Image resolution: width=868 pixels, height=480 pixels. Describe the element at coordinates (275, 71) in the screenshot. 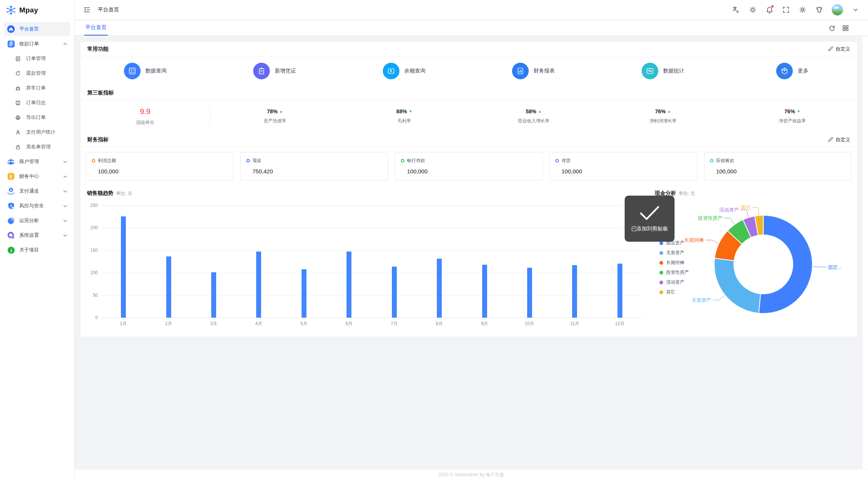

I see `quick-action-1: 新增凭证` at that location.